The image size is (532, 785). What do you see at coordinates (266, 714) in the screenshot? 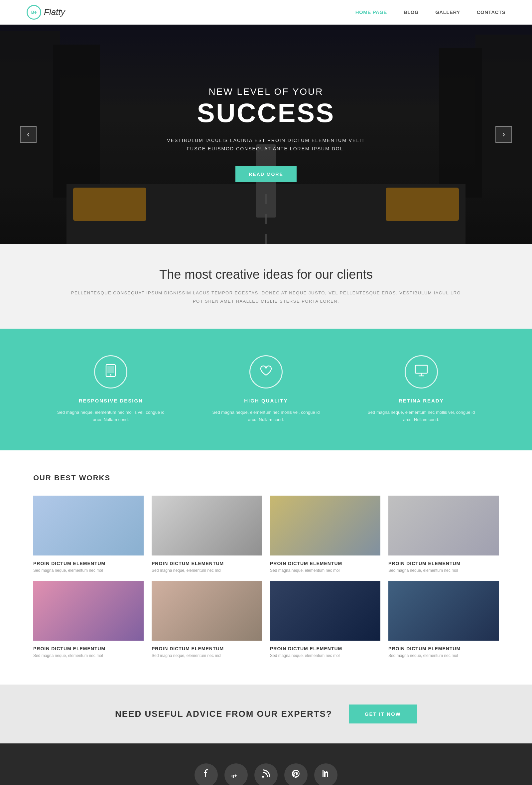
I see `cta-section: NEED USEFUL ADVICE FROM OUR EXPERTS? GET…` at bounding box center [266, 714].